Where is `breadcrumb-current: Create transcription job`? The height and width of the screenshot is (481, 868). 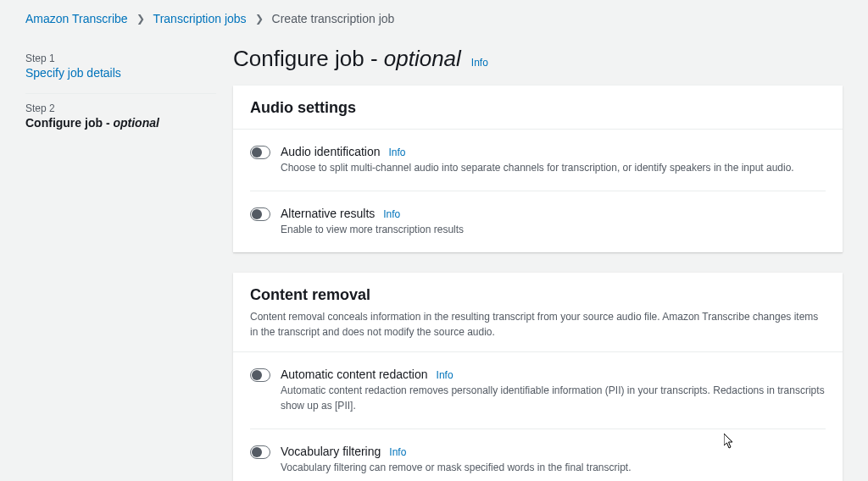 breadcrumb-current: Create transcription job is located at coordinates (334, 19).